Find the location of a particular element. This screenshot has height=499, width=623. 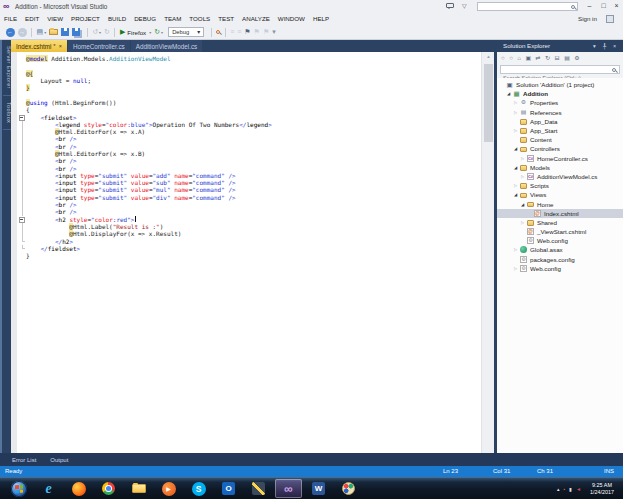

se-home-icon: ⌂ is located at coordinates (519, 58).